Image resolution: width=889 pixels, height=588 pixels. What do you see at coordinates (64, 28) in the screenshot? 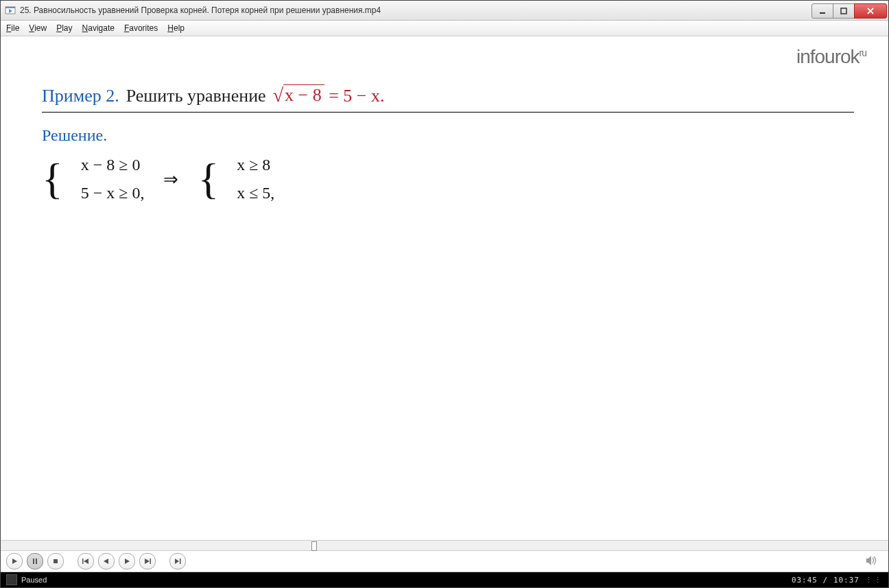
I see `menu-play: Play` at bounding box center [64, 28].